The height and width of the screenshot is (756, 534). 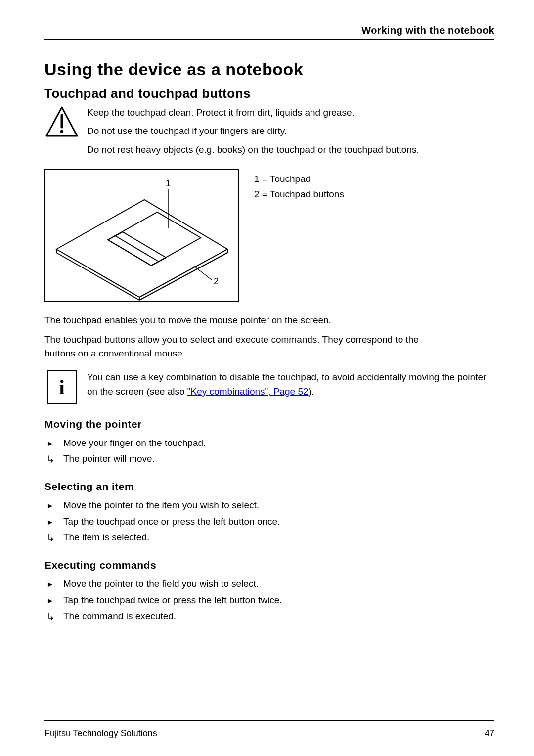 What do you see at coordinates (269, 31) in the screenshot?
I see `running-head: Working with the notebook` at bounding box center [269, 31].